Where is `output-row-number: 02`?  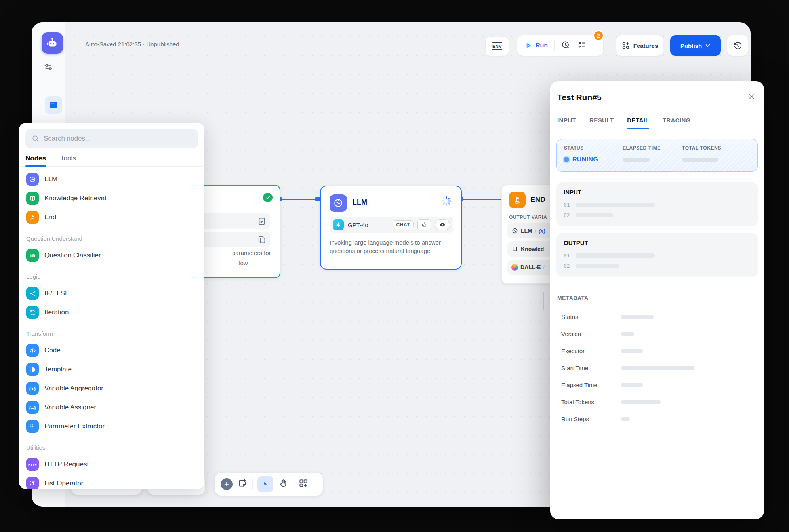 output-row-number: 02 is located at coordinates (567, 266).